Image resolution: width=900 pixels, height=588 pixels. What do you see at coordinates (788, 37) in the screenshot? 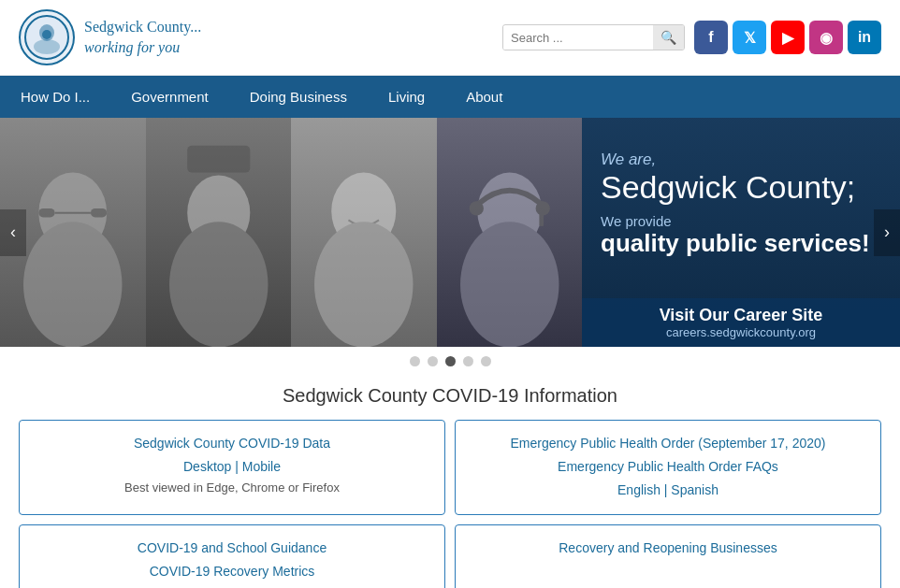
I see `youtube-icon: ▶` at bounding box center [788, 37].